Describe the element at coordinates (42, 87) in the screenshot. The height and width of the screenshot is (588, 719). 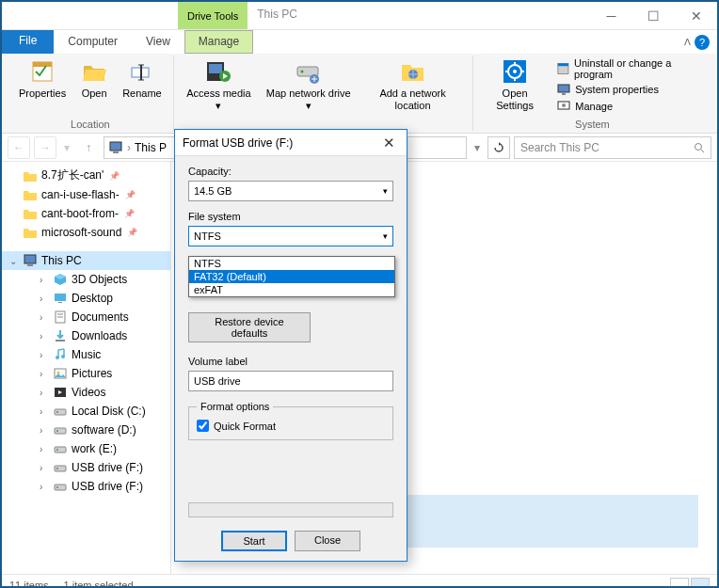
I see `properties-button: Properties` at that location.